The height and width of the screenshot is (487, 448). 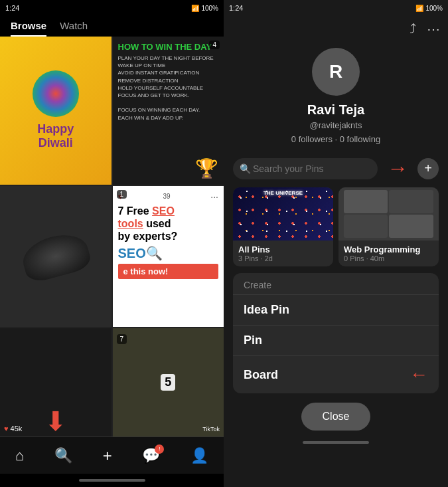 I want to click on nav-search: 🔍, so click(x=64, y=456).